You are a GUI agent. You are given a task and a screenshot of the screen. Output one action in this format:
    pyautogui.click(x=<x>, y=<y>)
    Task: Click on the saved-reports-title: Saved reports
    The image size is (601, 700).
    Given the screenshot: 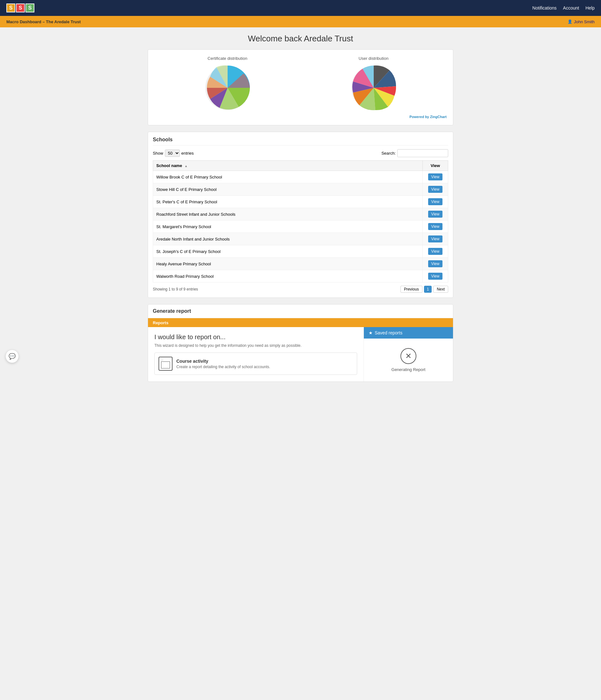 What is the action you would take?
    pyautogui.click(x=388, y=333)
    